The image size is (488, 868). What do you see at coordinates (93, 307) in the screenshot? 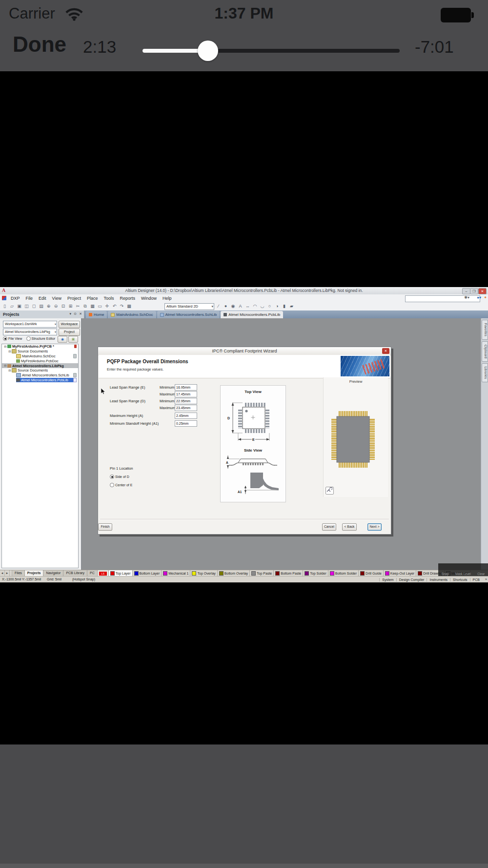
I see `paste-icon: ▦` at bounding box center [93, 307].